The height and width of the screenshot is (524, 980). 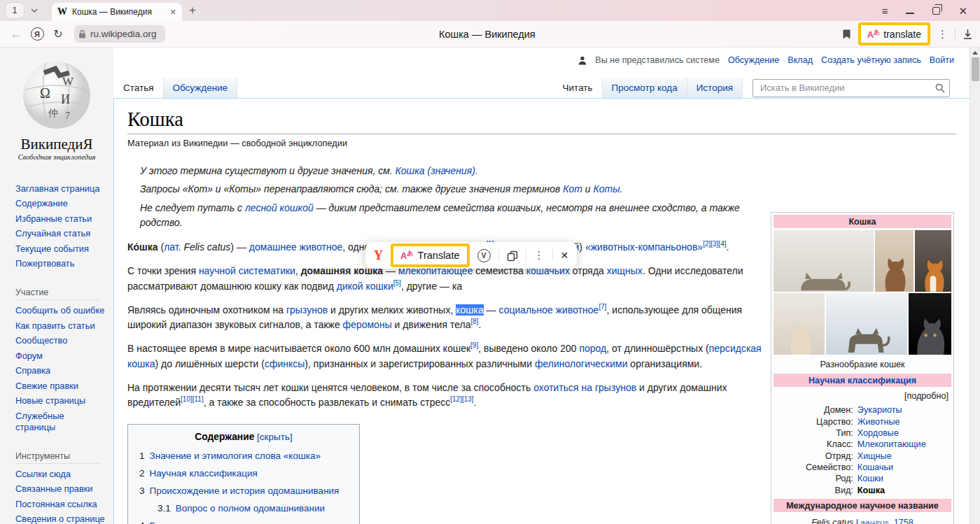 What do you see at coordinates (940, 88) in the screenshot?
I see `search-icon` at bounding box center [940, 88].